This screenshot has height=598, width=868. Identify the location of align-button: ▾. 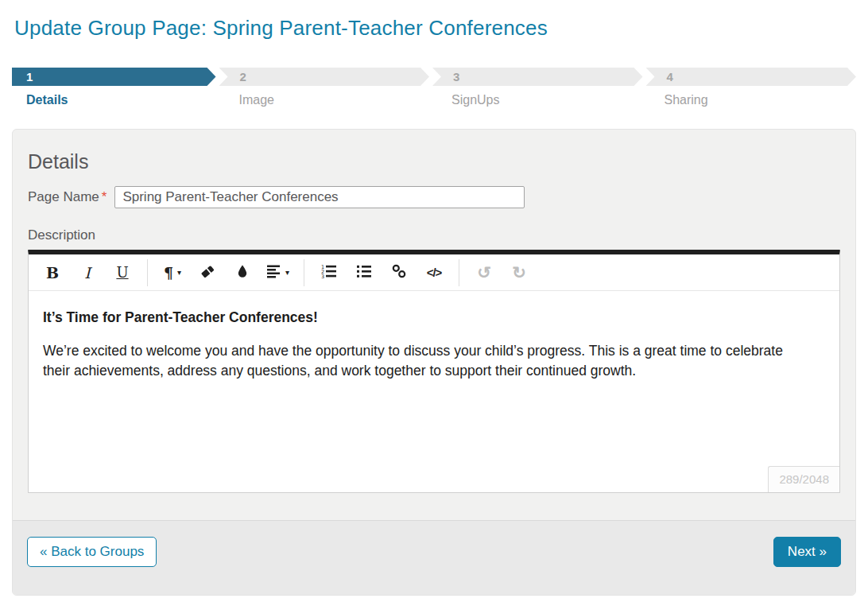
(278, 273).